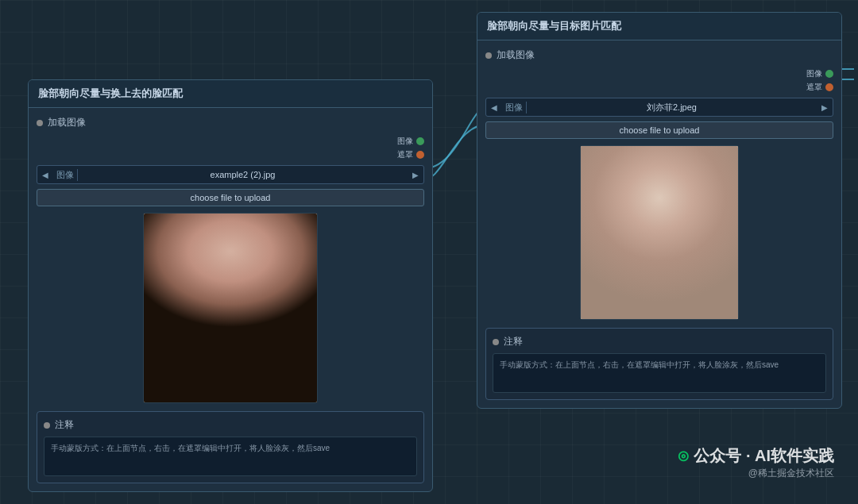 Image resolution: width=858 pixels, height=504 pixels. Describe the element at coordinates (756, 473) in the screenshot. I see `watermark-sub-text: @稀土掘金技术社区` at that location.